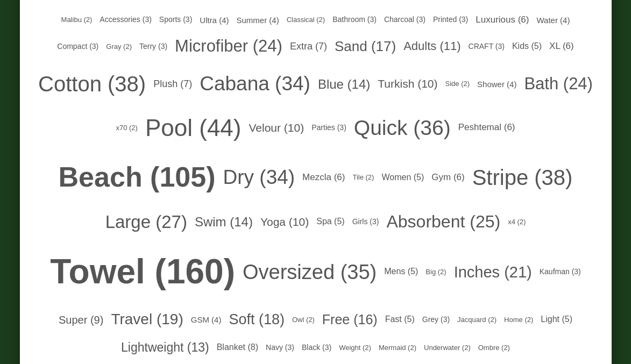 This screenshot has width=631, height=364. I want to click on tag-ultra: Ultra (4), so click(214, 20).